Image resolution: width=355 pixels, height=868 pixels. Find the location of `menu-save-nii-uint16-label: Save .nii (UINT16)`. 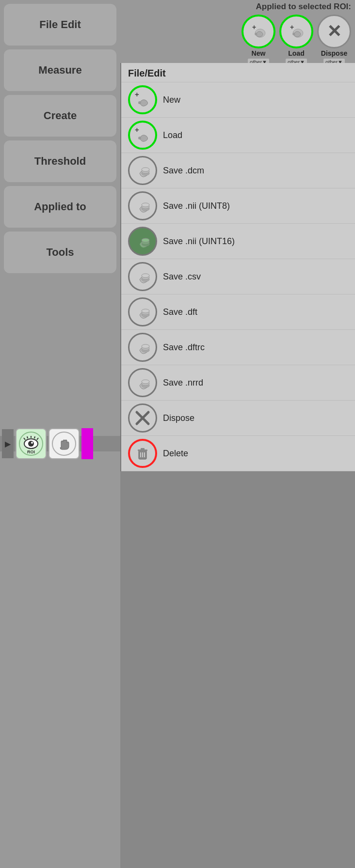

menu-save-nii-uint16-label: Save .nii (UINT16) is located at coordinates (199, 241).